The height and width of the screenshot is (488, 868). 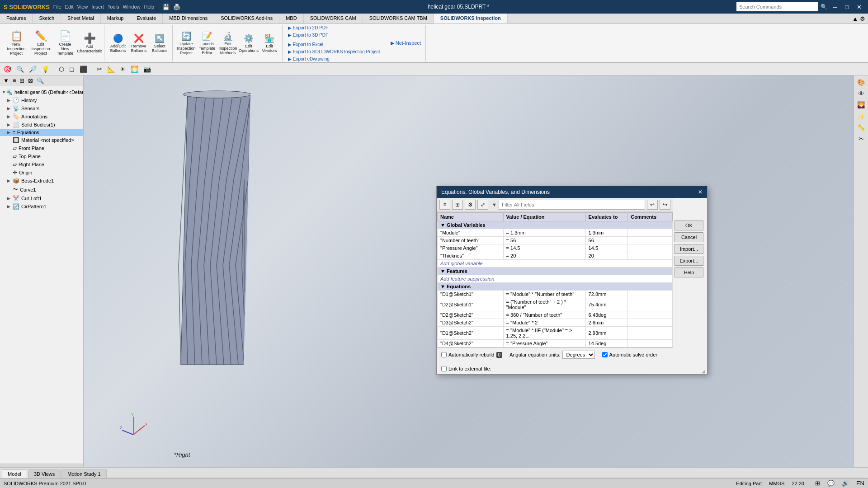 What do you see at coordinates (544, 249) in the screenshot?
I see `gv-pressure-value: = 14.5` at bounding box center [544, 249].